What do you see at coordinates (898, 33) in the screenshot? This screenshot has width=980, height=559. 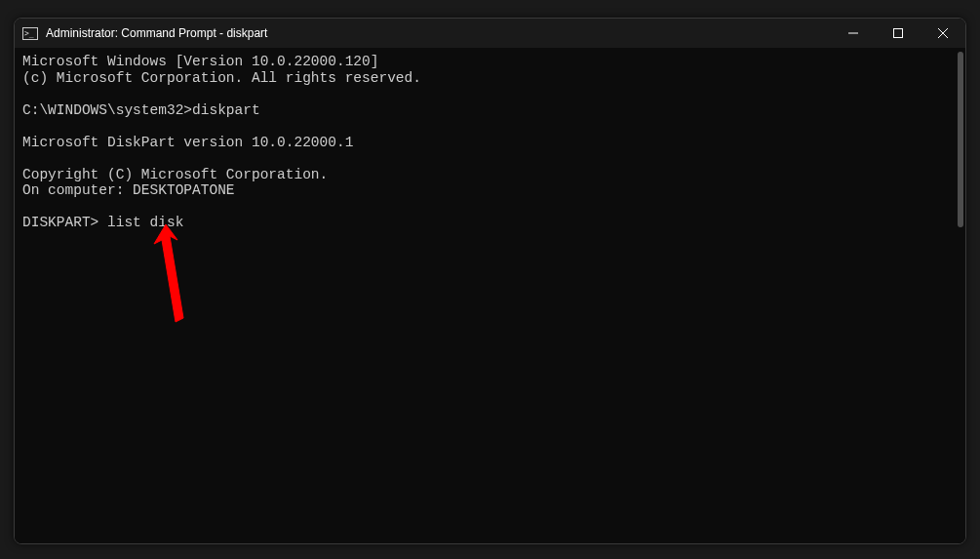 I see `maximize-button` at bounding box center [898, 33].